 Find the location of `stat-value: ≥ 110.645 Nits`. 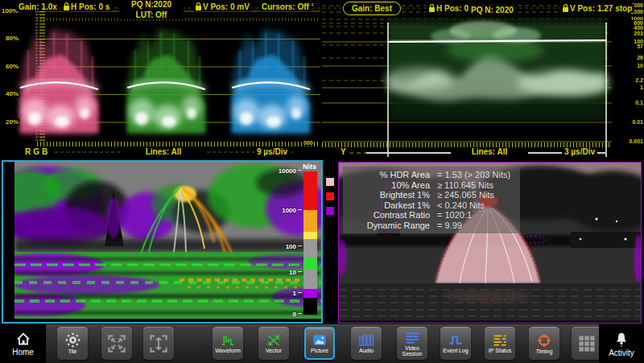

stat-value: ≥ 110.645 Nits is located at coordinates (465, 185).